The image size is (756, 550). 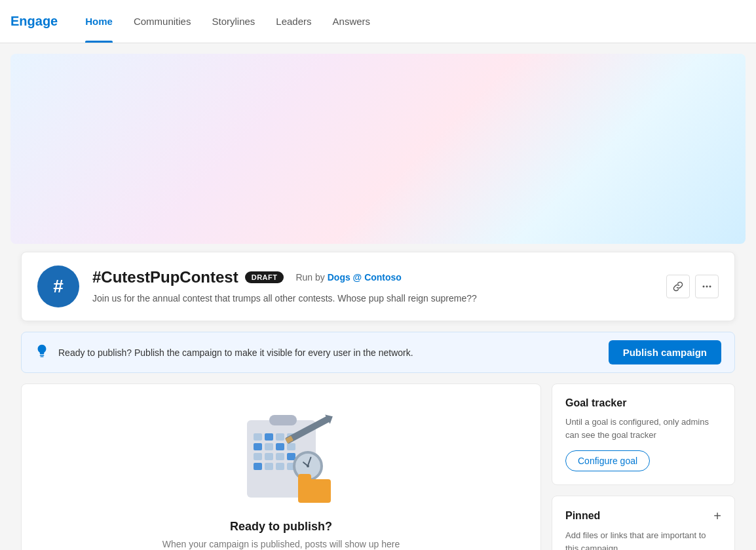 I want to click on goal-tracker-card: Goal tracker Until a goal is configured,…, so click(x=643, y=434).